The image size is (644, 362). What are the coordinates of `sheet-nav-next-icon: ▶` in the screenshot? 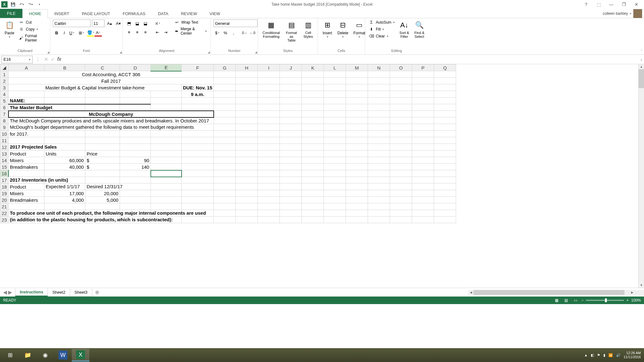 It's located at (10, 292).